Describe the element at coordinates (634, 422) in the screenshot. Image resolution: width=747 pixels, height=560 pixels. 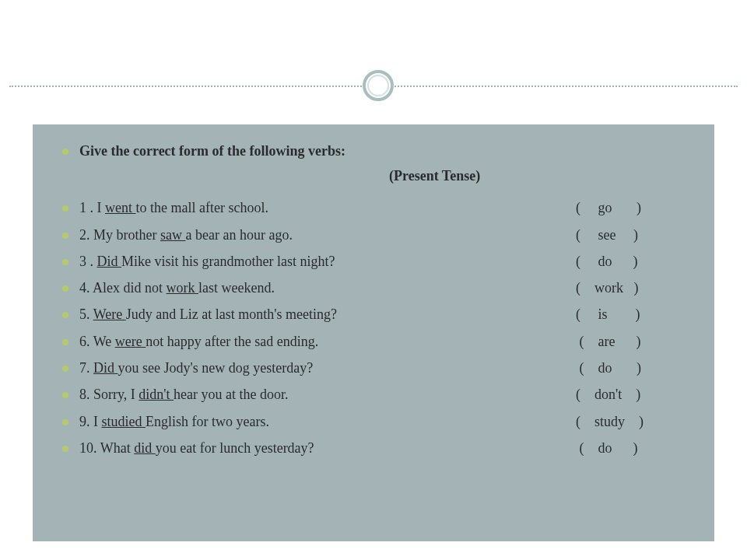
I see `verb-hint: ( study )` at that location.